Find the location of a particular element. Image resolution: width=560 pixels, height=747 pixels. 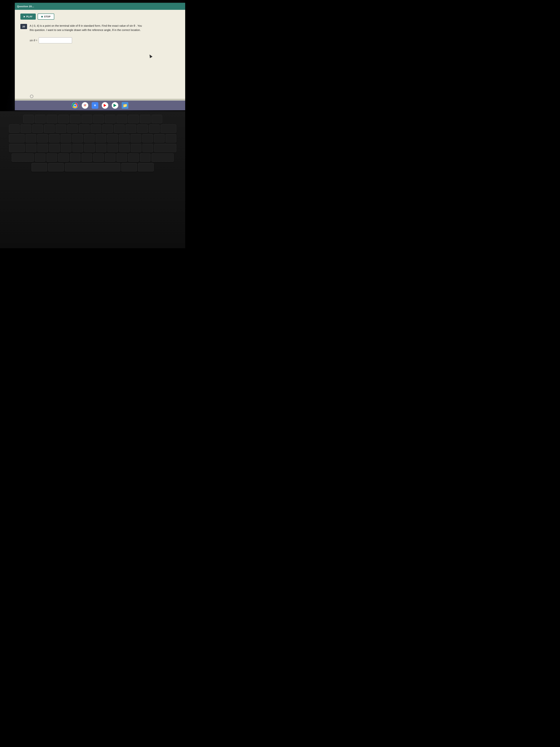

youtube-icon is located at coordinates (105, 105).